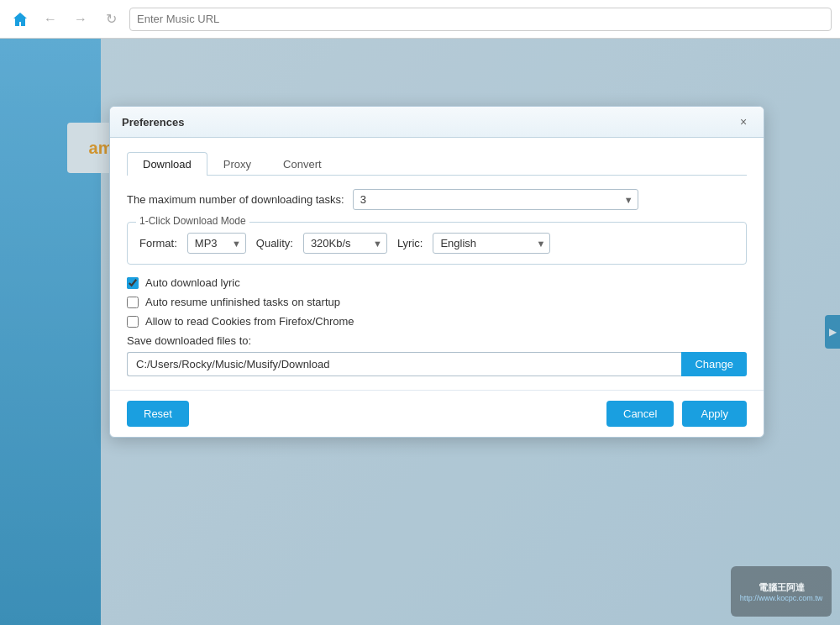 The image size is (840, 625). What do you see at coordinates (437, 413) in the screenshot?
I see `dialog-footer: Reset Cancel Apply` at bounding box center [437, 413].